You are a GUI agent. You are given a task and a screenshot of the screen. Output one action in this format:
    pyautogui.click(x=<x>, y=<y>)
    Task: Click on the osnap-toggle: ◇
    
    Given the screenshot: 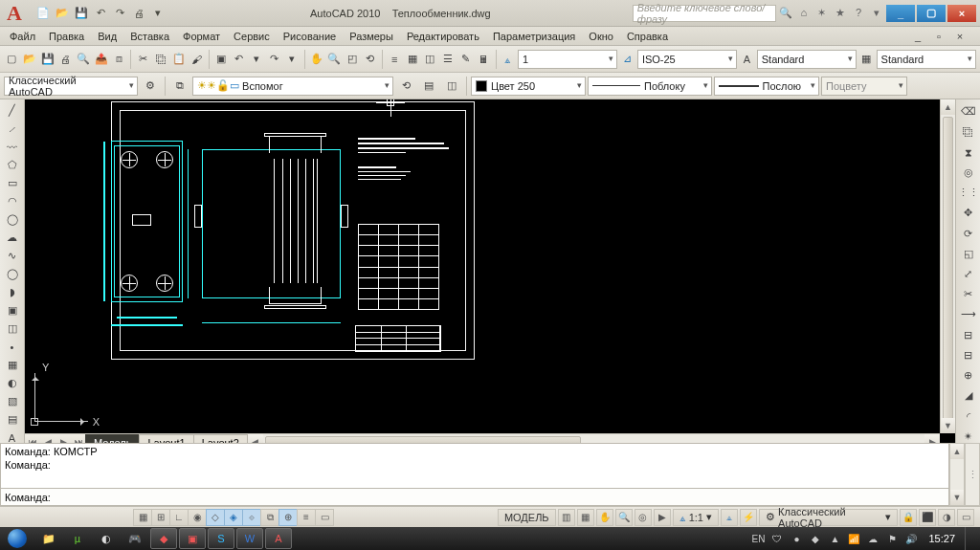 What is the action you would take?
    pyautogui.click(x=215, y=517)
    